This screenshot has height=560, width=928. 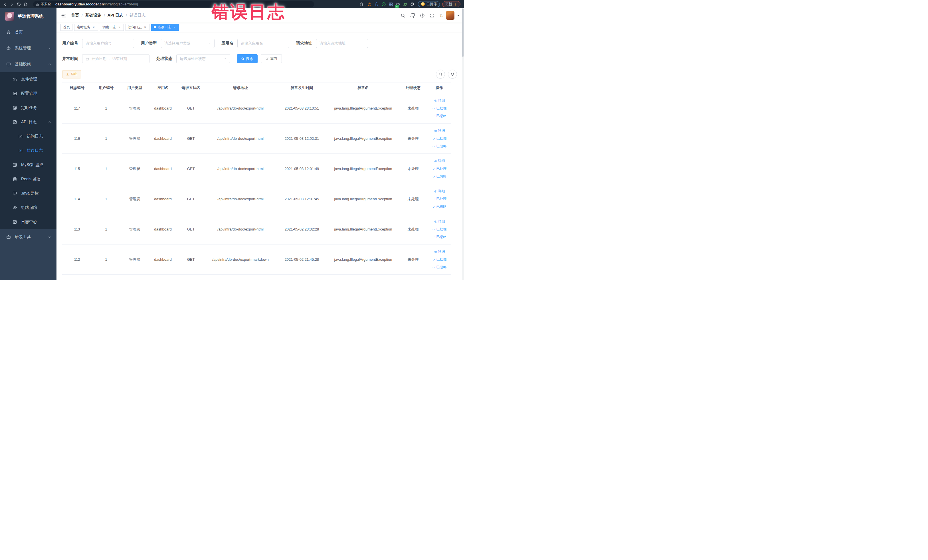 I want to click on user-avatar, so click(x=450, y=15).